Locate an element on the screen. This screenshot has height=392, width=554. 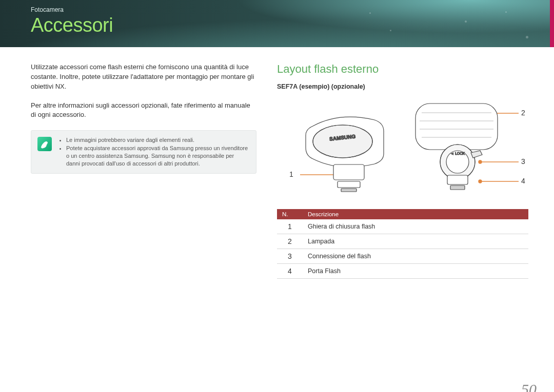
svg-text: ◄ LOCK is located at coordinates (458, 154).